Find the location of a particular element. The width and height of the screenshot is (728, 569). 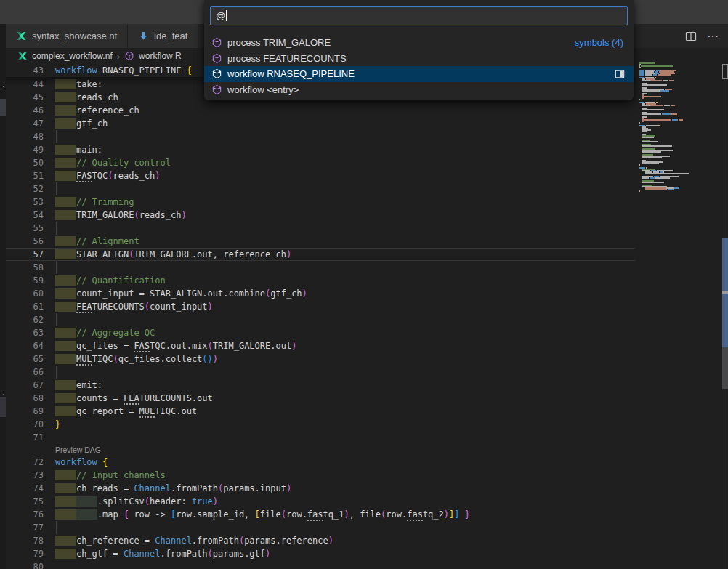

code-line-80: 80 is located at coordinates (320, 565).